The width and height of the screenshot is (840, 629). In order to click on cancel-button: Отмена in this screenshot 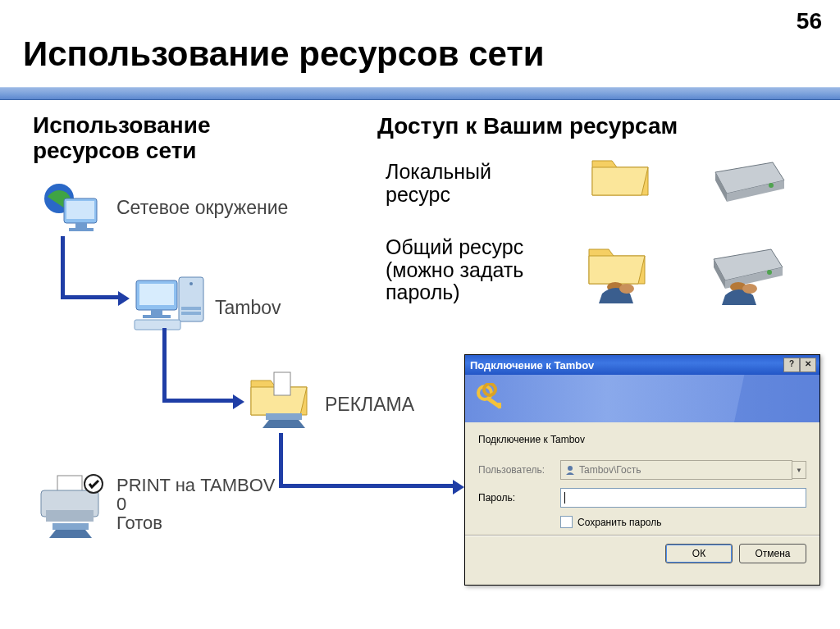, I will do `click(773, 554)`.